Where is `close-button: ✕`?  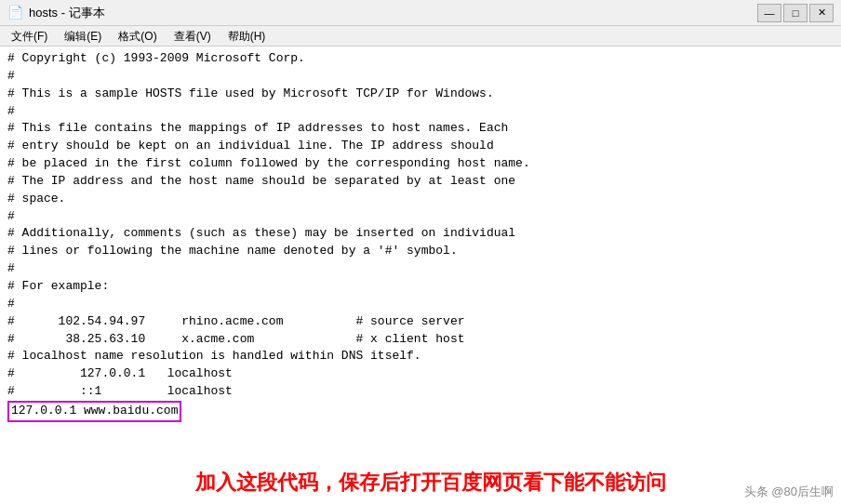
close-button: ✕ is located at coordinates (821, 13).